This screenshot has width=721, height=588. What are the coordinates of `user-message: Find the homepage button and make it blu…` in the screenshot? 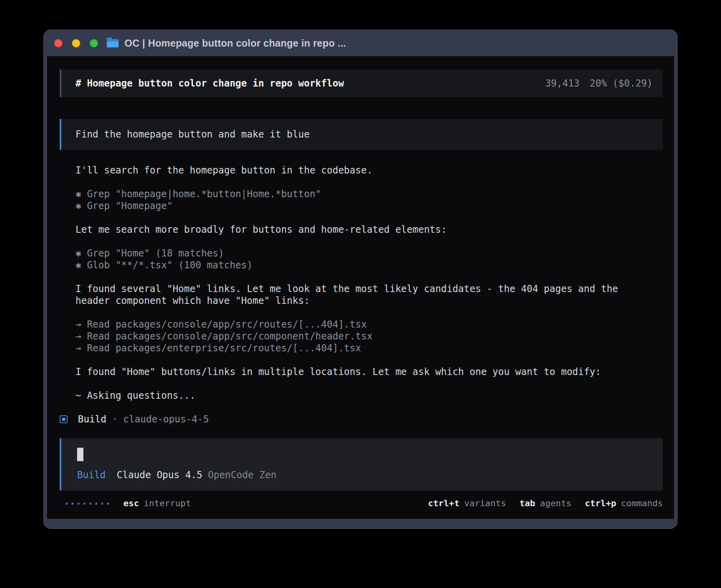 It's located at (361, 134).